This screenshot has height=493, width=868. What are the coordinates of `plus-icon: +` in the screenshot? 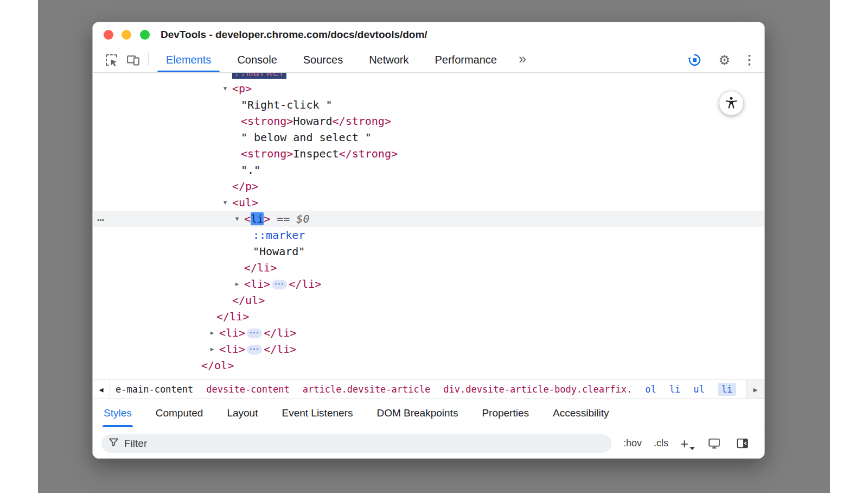 It's located at (685, 444).